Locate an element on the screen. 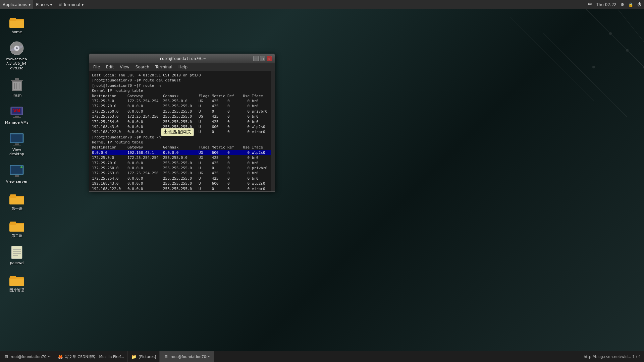  view-desktop-icon is located at coordinates (17, 139).